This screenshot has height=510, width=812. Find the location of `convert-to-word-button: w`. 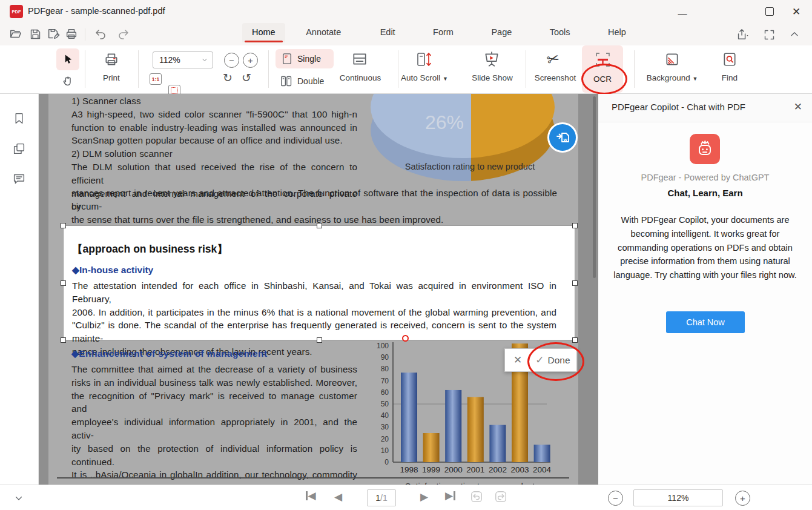

convert-to-word-button: w is located at coordinates (563, 137).